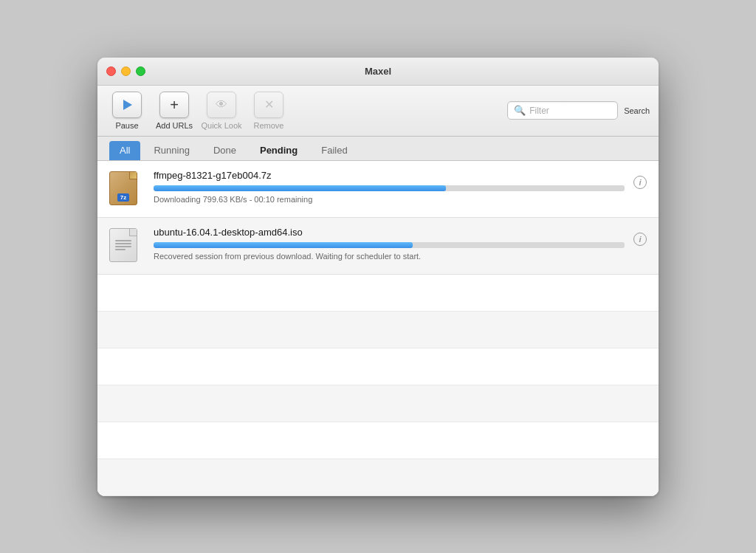 This screenshot has width=756, height=553. What do you see at coordinates (378, 72) in the screenshot?
I see `titlebar: Maxel` at bounding box center [378, 72].